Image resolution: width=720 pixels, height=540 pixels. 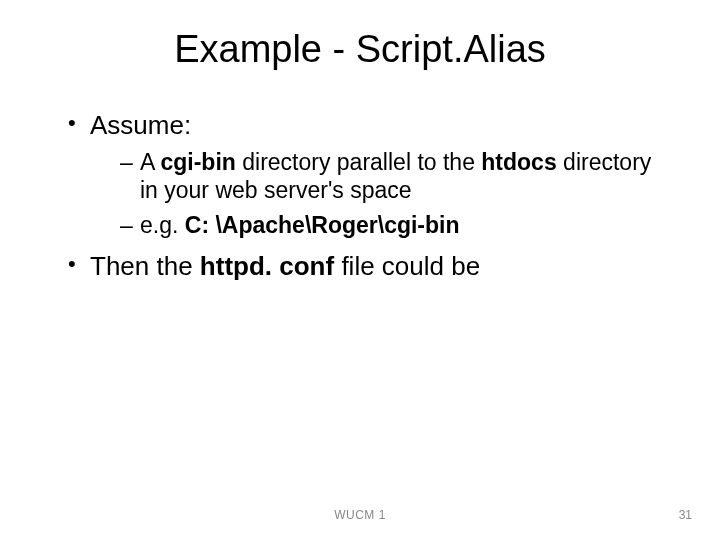 I want to click on sub-bullet-path: e.g. C: \Apache\Roger\cgi-bin, so click(x=395, y=226).